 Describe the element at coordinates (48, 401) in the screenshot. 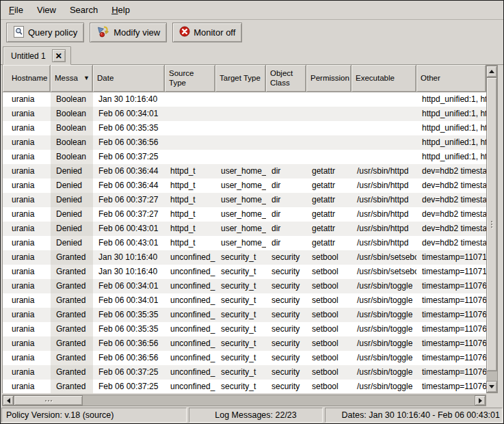

I see `horizontal-scrollbar-thumb` at that location.